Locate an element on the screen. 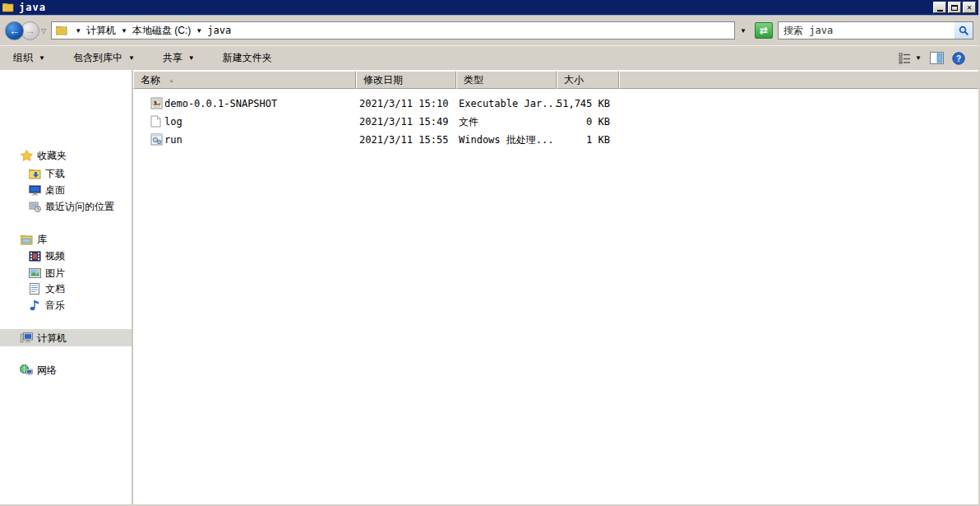 The height and width of the screenshot is (506, 980). sidebar-item-pictures: 图片 is located at coordinates (46, 273).